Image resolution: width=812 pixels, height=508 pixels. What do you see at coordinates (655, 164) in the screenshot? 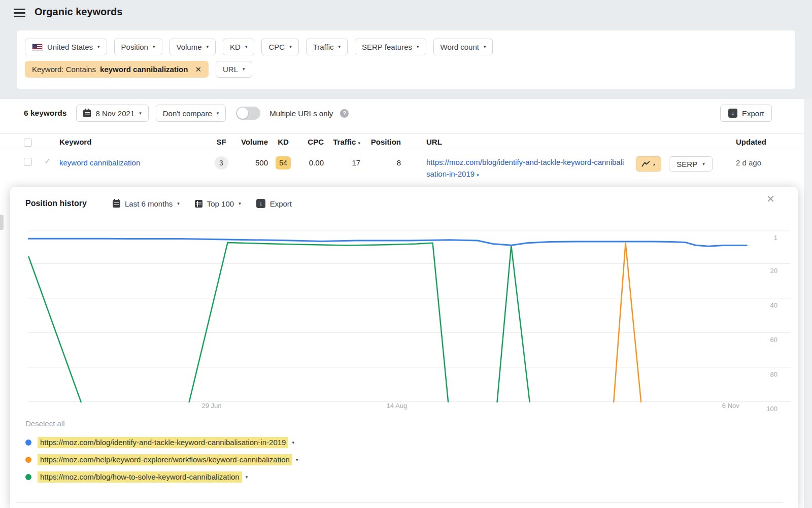
I see `collapse-triangle-icon: ▲` at bounding box center [655, 164].